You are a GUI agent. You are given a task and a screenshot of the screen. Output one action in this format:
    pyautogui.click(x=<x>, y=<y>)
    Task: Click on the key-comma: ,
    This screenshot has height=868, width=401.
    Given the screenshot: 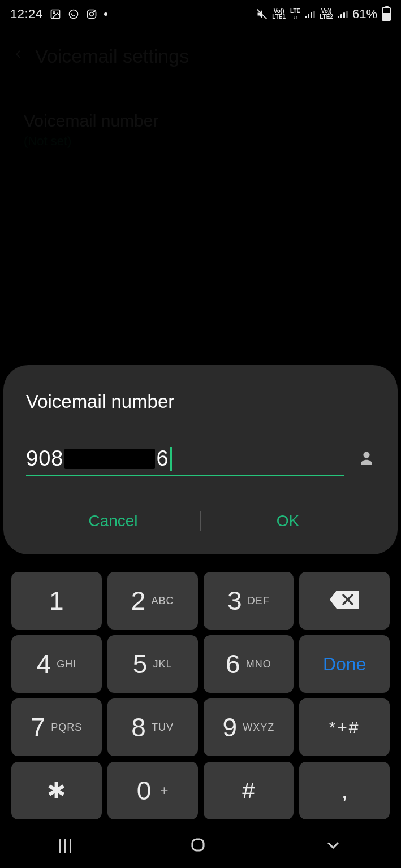 What is the action you would take?
    pyautogui.click(x=344, y=791)
    